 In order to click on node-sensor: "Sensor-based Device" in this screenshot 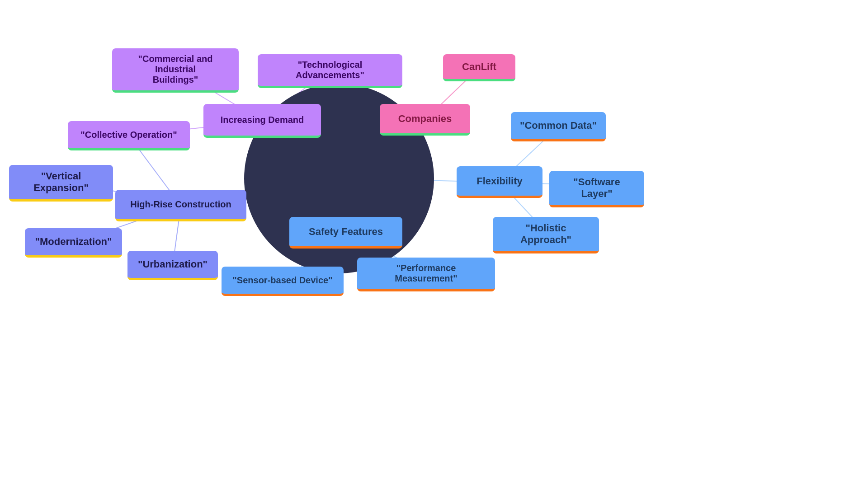, I will do `click(283, 281)`.